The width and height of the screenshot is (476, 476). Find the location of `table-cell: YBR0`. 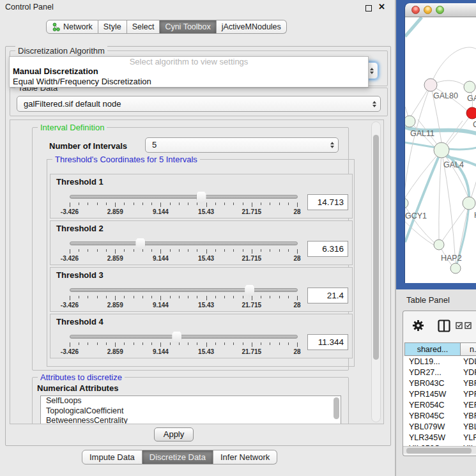

table-cell: YBR0 is located at coordinates (468, 383).